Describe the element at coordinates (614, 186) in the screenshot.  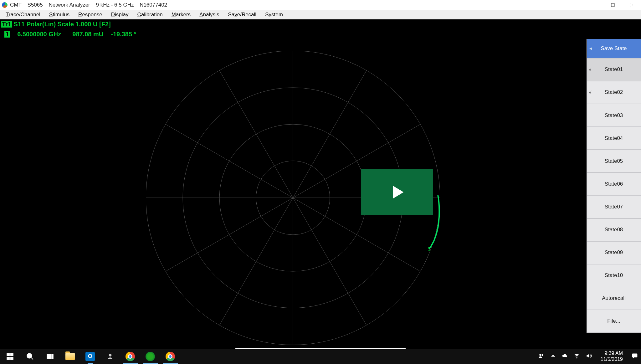
I see `softkey-panel: ◂Save State√State01√State02State03State0…` at that location.